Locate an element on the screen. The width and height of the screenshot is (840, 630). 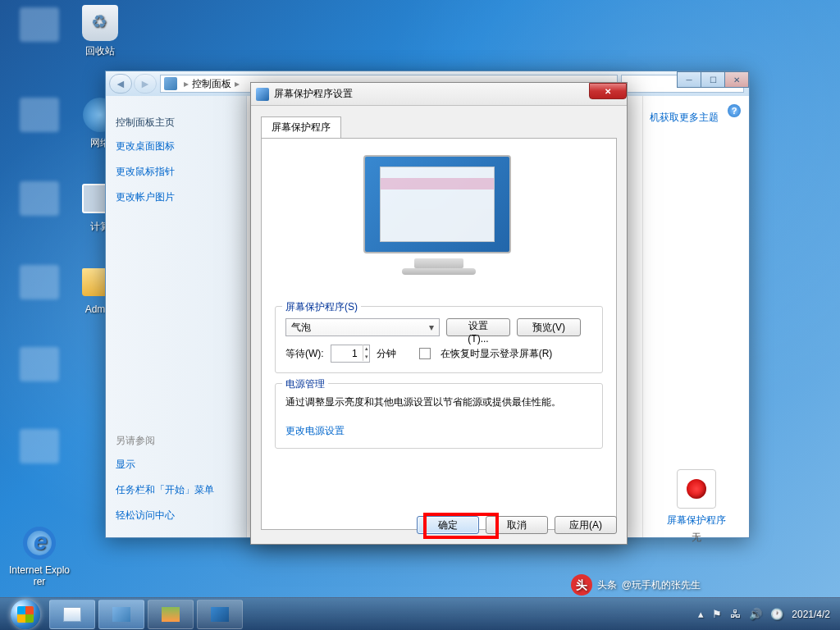
maximize-button: ☐ is located at coordinates (713, 80).